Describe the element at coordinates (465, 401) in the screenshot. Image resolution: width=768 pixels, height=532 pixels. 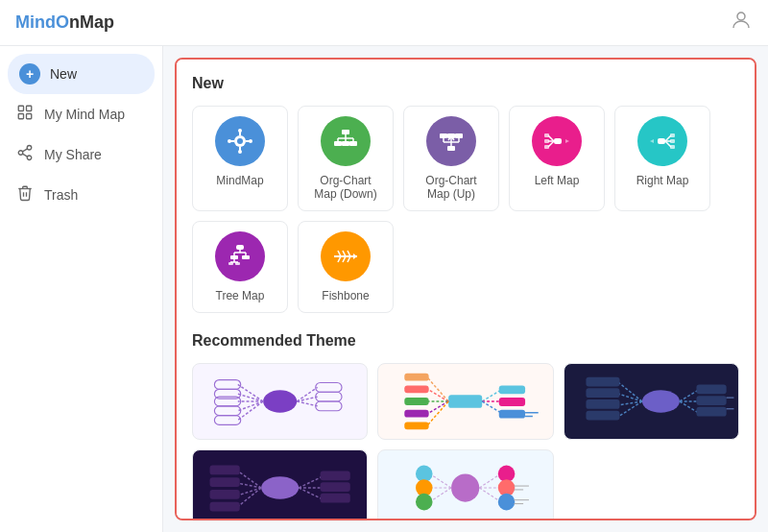
I see `theme-colorful` at that location.